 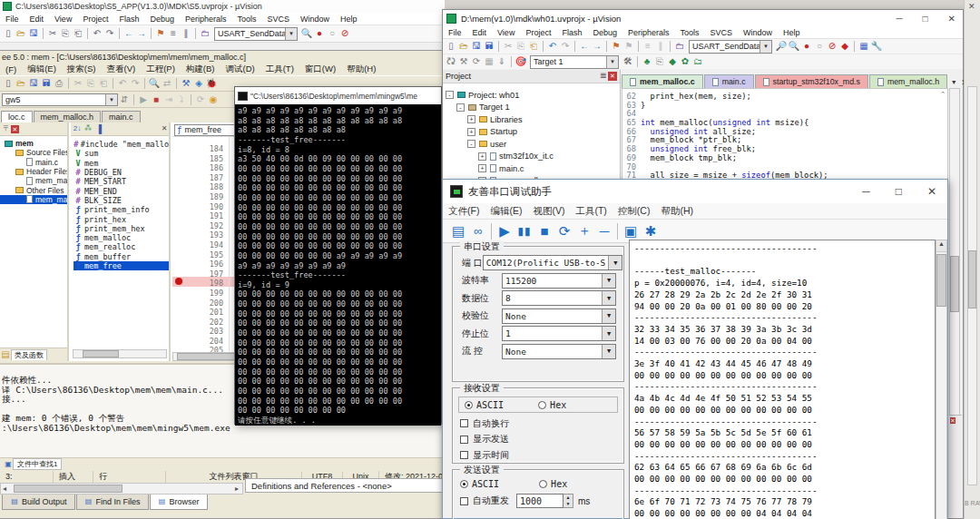 I want to click on symbols-hscrollbar, so click(x=120, y=354).